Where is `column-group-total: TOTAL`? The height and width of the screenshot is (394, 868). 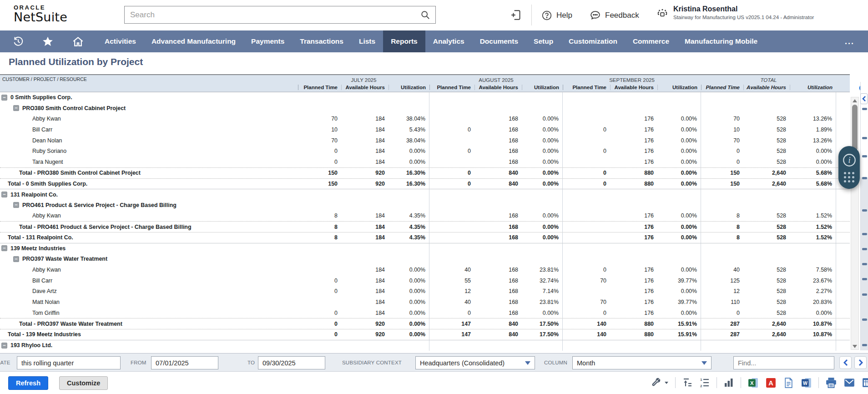 column-group-total: TOTAL is located at coordinates (769, 80).